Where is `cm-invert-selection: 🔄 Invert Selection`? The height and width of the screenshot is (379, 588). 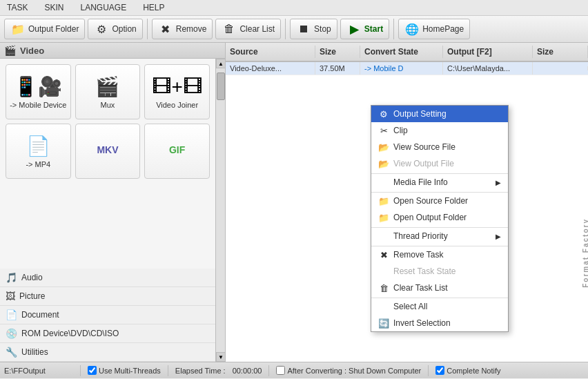
cm-invert-selection: 🔄 Invert Selection is located at coordinates (440, 323).